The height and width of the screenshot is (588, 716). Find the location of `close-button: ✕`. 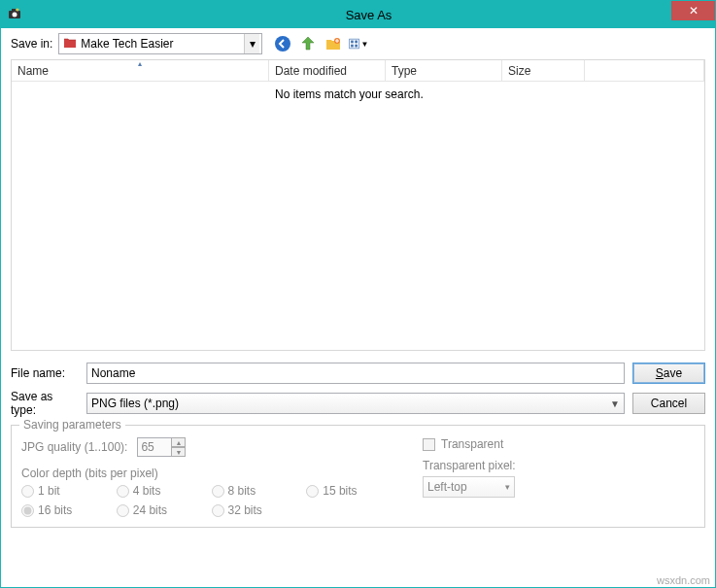

close-button: ✕ is located at coordinates (694, 11).